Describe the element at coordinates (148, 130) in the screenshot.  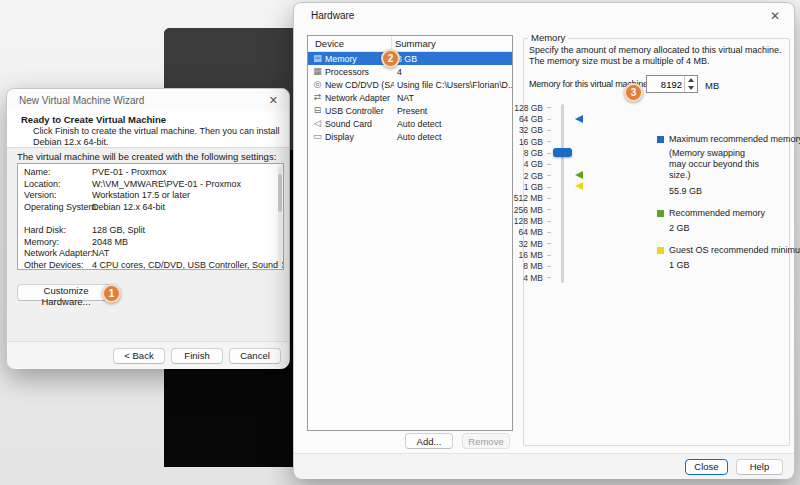
I see `wizard-header: Ready to Create Virtual Machine Click Fi…` at that location.